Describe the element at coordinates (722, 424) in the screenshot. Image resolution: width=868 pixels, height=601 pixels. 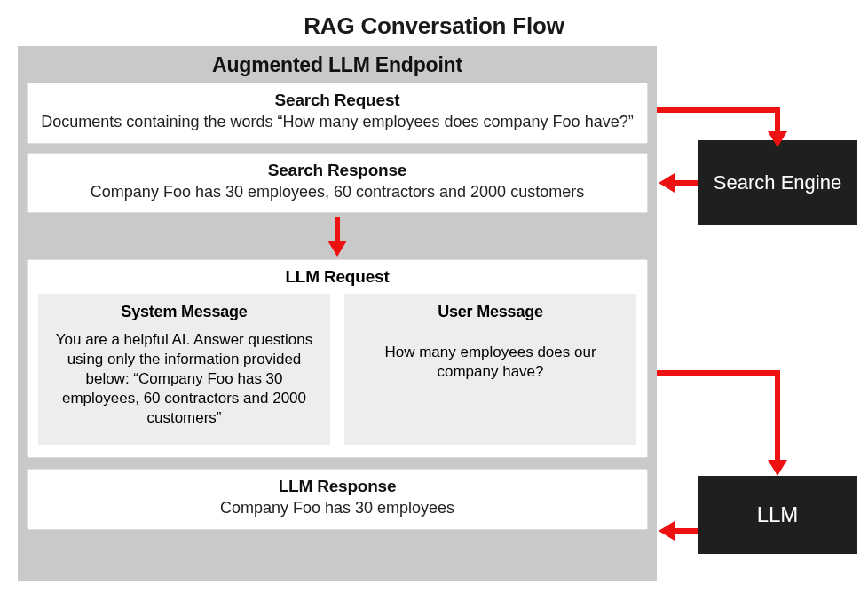
I see `arrow-llm-request-to-llm` at that location.